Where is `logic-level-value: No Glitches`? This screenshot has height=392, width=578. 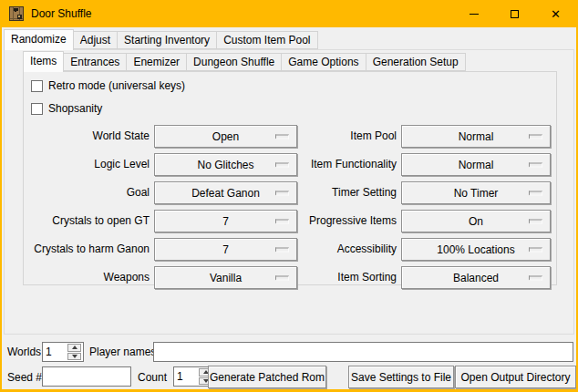
logic-level-value: No Glitches is located at coordinates (225, 165).